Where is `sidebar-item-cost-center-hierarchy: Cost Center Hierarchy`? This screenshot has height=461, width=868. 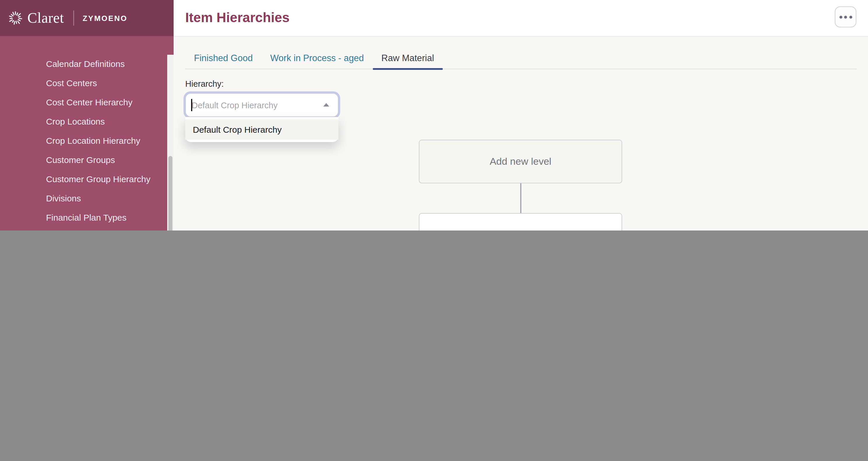
sidebar-item-cost-center-hierarchy: Cost Center Hierarchy is located at coordinates (84, 102).